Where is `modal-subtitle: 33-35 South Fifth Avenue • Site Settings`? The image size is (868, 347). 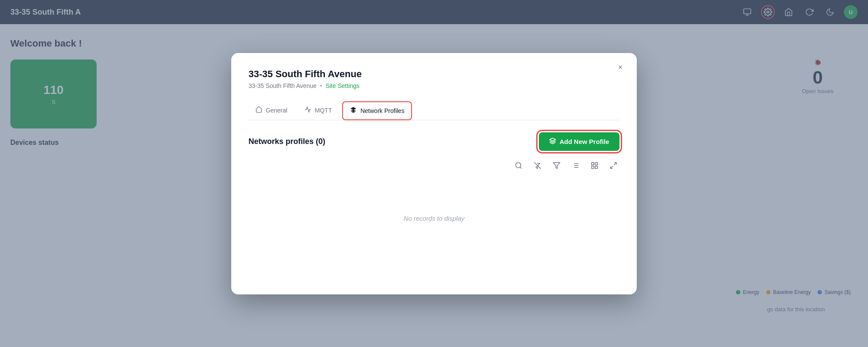 modal-subtitle: 33-35 South Fifth Avenue • Site Settings is located at coordinates (434, 86).